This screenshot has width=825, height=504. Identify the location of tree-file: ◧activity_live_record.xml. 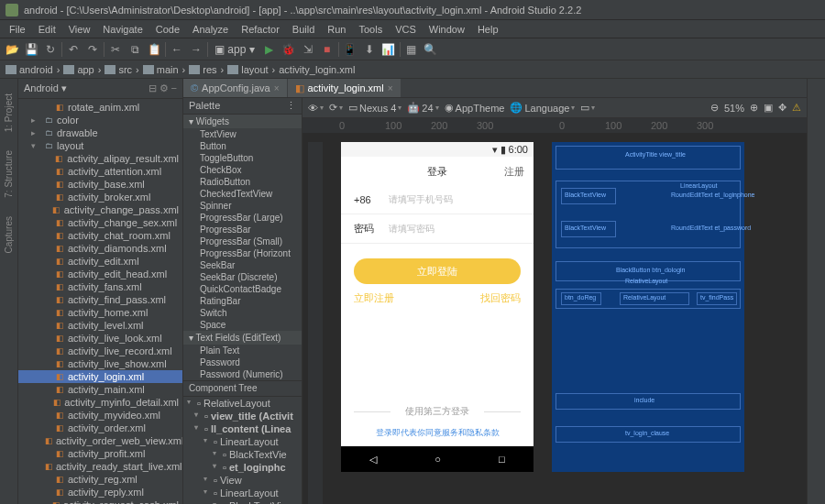
(101, 351).